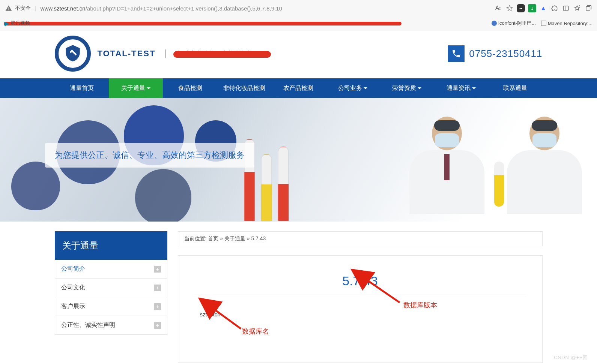 The width and height of the screenshot is (597, 364). I want to click on nav-item: 通量首页, so click(82, 88).